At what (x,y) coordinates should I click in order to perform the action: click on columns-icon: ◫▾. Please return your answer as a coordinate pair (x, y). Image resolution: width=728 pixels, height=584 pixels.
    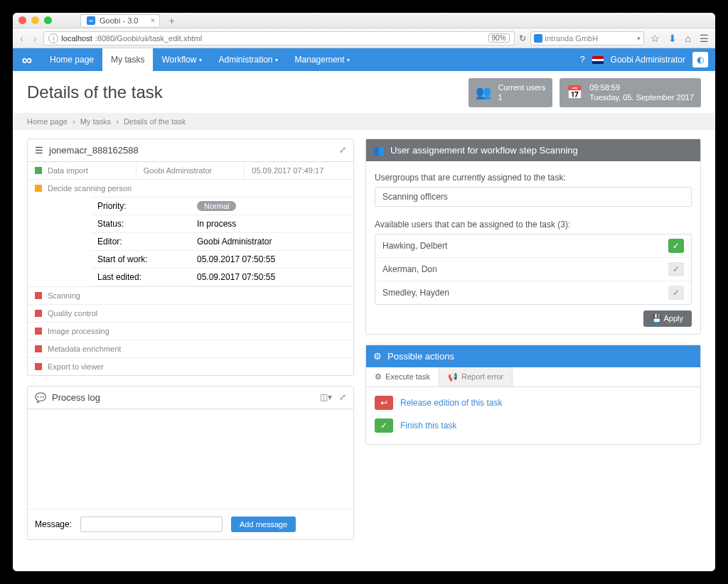
    Looking at the image, I should click on (326, 397).